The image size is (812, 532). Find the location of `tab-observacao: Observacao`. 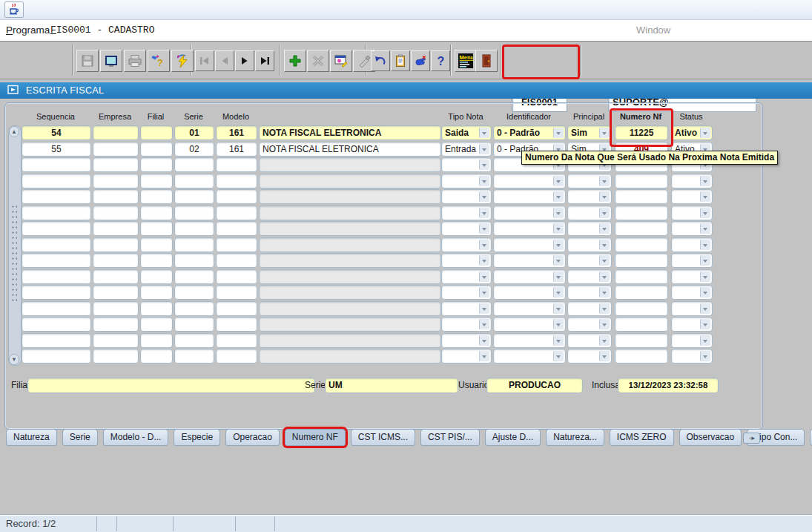

tab-observacao: Observacao is located at coordinates (710, 438).